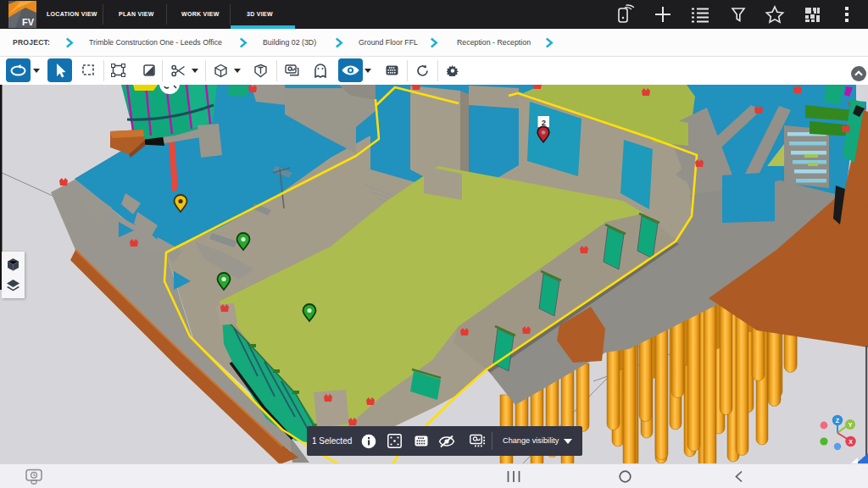 The image size is (868, 488). What do you see at coordinates (837, 420) in the screenshot?
I see `svg-text: Z` at bounding box center [837, 420].